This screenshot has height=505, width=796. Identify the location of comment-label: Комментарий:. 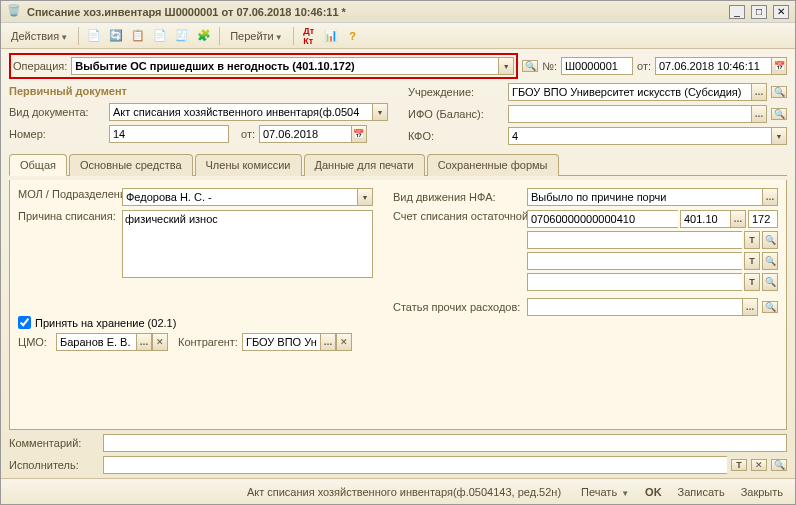
(54, 443).